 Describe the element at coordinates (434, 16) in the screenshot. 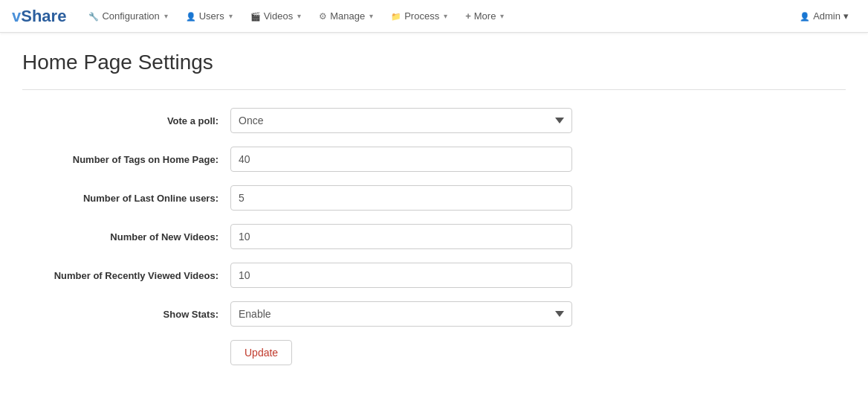

I see `navbar: vShare Configuration ▾ Users ▾ Videos ▾ …` at that location.